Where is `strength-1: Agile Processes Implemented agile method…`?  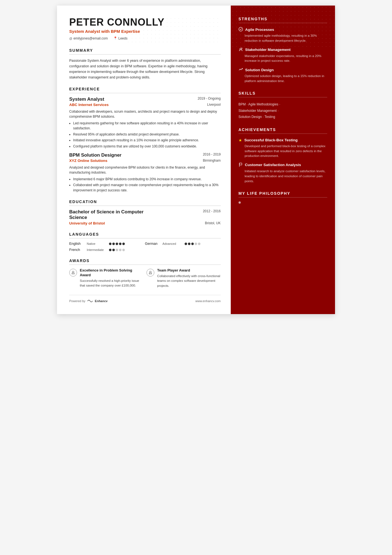
strength-1: Agile Processes Implemented agile method… is located at coordinates (283, 35).